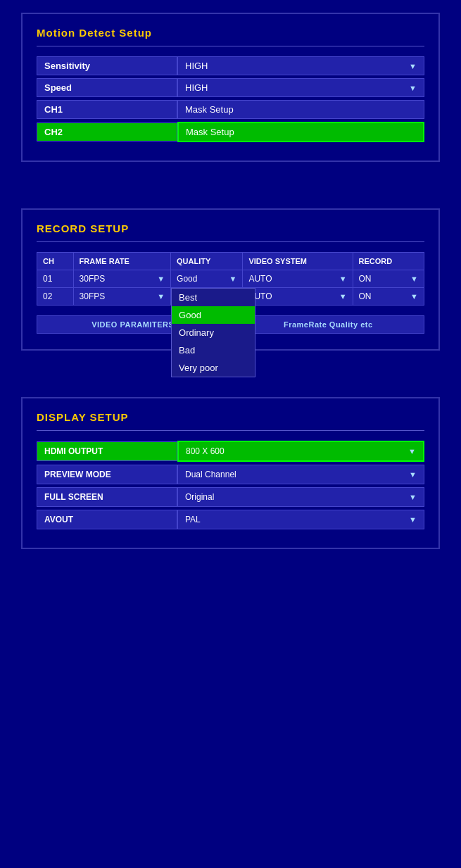 This screenshot has width=461, height=868. I want to click on col-record: RECORD, so click(389, 262).